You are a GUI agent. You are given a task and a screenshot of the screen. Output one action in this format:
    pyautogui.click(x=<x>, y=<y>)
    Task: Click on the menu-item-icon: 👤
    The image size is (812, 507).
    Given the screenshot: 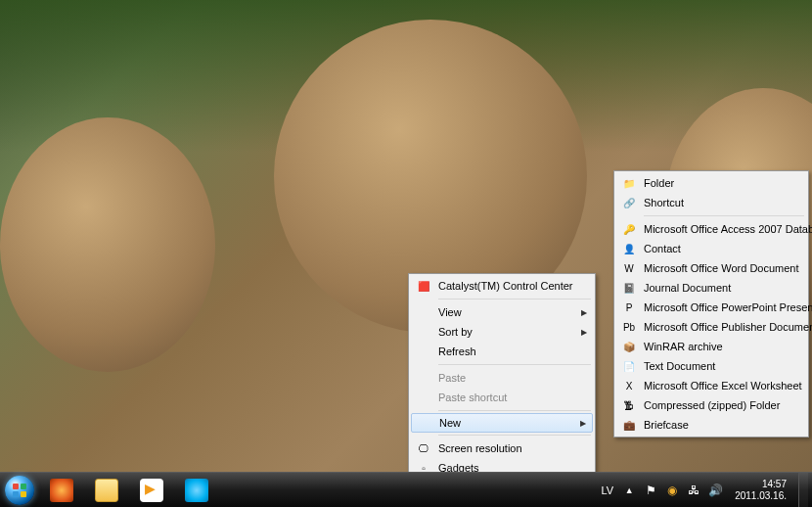 What is the action you would take?
    pyautogui.click(x=629, y=249)
    